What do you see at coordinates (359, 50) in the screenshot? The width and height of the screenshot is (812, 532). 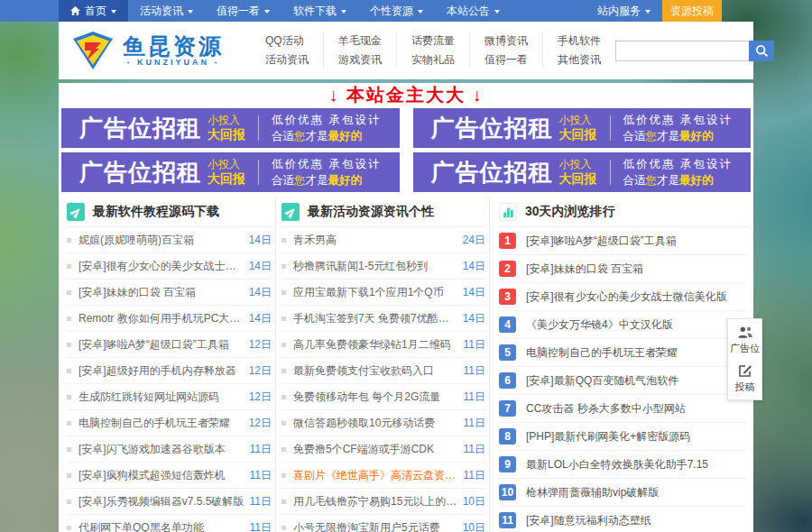 I see `quick-link-group: 羊毛现金 游戏资讯` at bounding box center [359, 50].